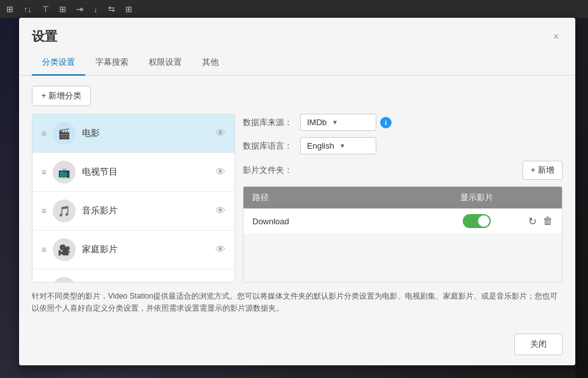  I want to click on db-lang-select: English ▼, so click(338, 146).